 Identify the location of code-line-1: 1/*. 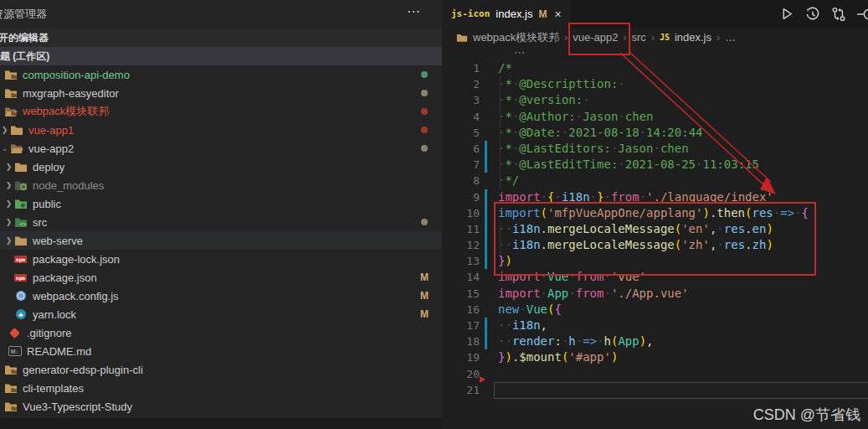
(655, 69).